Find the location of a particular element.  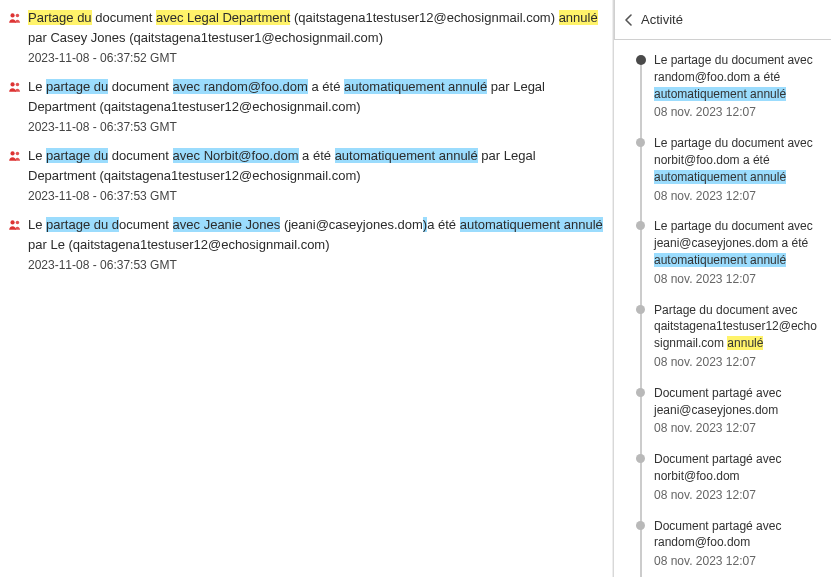

text-run: Partage du document avec qaitstagena1tes… is located at coordinates (736, 327).